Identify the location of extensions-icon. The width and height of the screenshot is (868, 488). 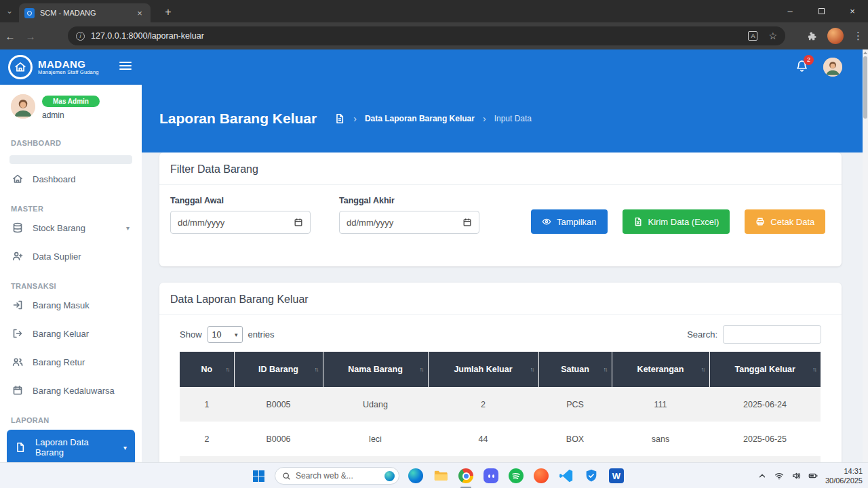
(812, 37).